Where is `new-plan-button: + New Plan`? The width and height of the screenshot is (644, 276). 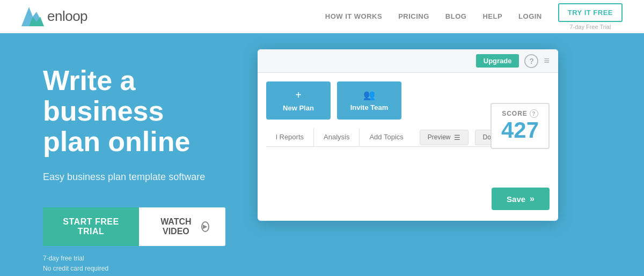
new-plan-button: + New Plan is located at coordinates (298, 101).